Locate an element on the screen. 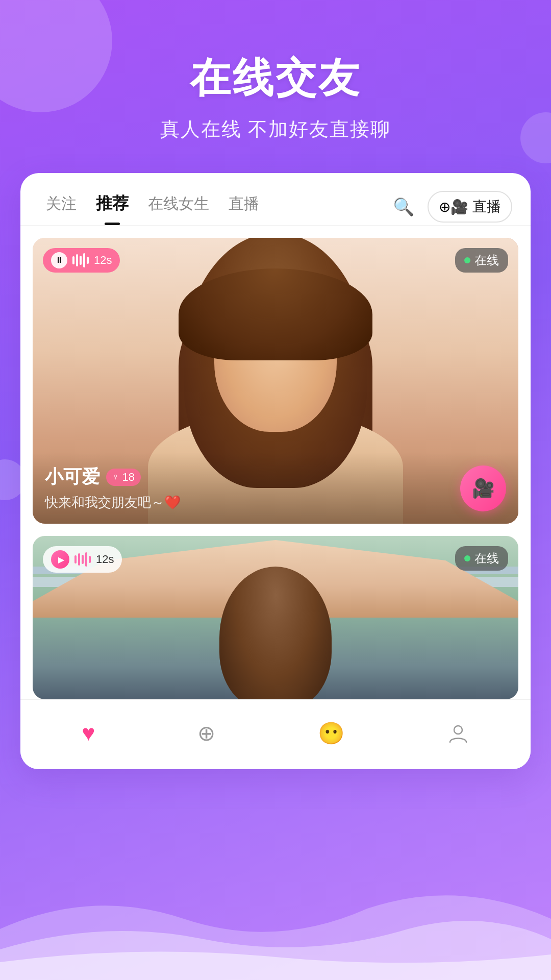 The width and height of the screenshot is (551, 980). header-title: 在线交友 is located at coordinates (276, 79).